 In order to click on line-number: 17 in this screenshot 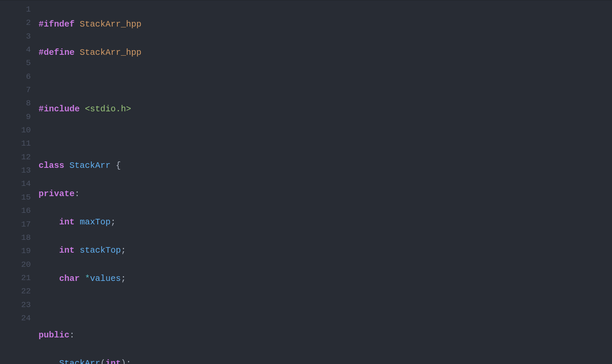, I will do `click(15, 224)`.